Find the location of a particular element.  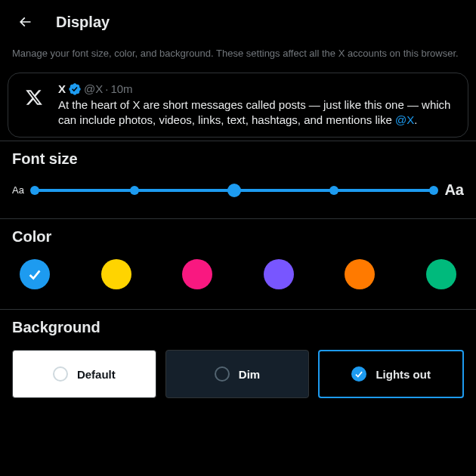

verified-badge-icon is located at coordinates (75, 89).